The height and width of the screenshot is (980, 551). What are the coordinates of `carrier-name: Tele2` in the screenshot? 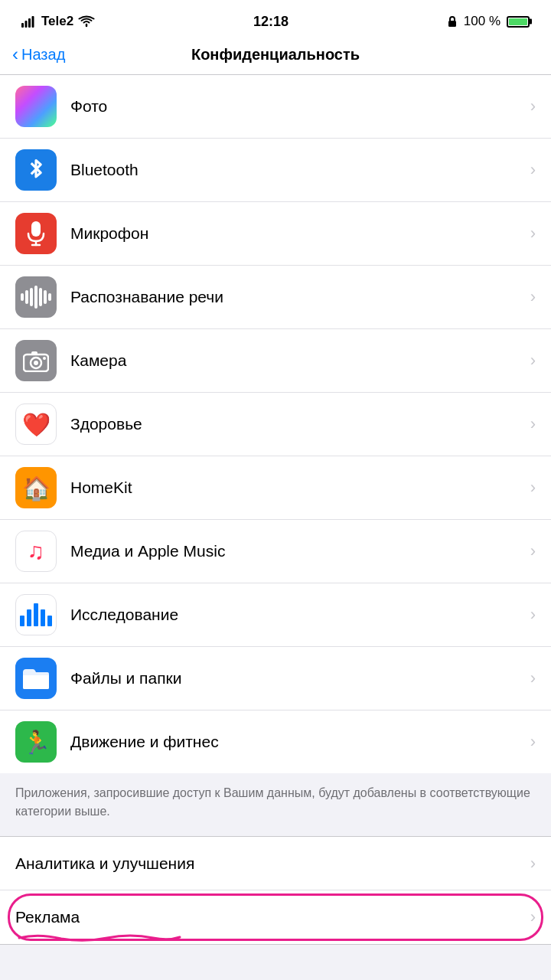 It's located at (57, 21).